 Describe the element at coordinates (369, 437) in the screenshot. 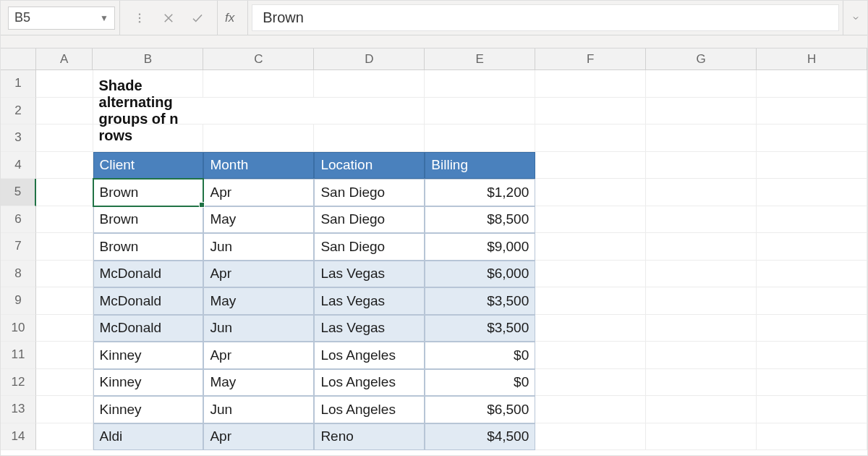

I see `cell-location: Reno` at that location.